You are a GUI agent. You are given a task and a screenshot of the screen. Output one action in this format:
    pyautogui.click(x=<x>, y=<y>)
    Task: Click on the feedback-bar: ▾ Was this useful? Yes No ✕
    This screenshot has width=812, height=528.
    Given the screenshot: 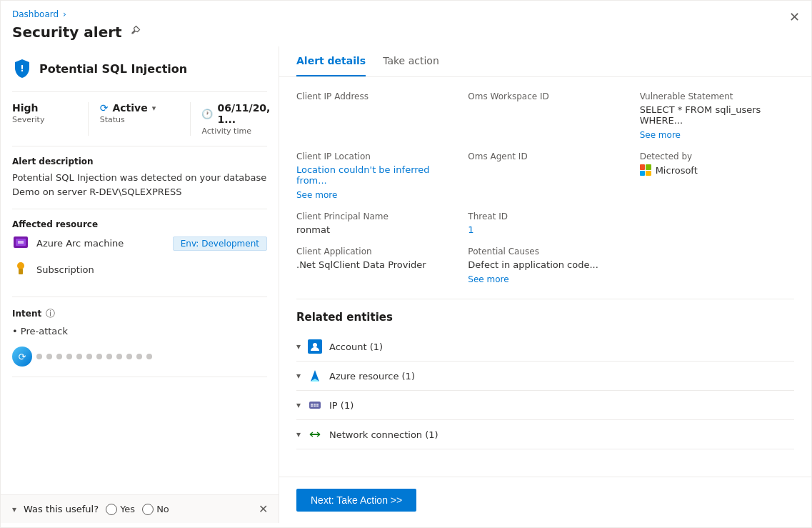 What is the action you would take?
    pyautogui.click(x=140, y=509)
    